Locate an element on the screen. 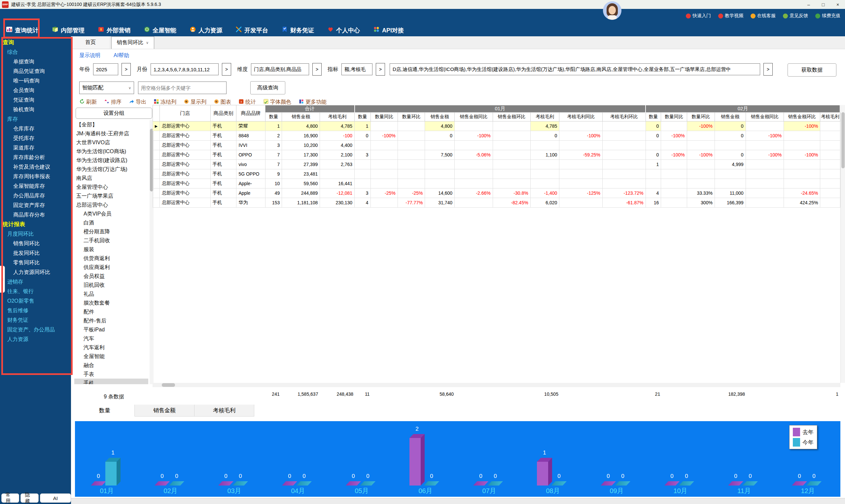 The width and height of the screenshot is (845, 504). sidebar-item-O2O新零售: O2O新零售 is located at coordinates (35, 301).